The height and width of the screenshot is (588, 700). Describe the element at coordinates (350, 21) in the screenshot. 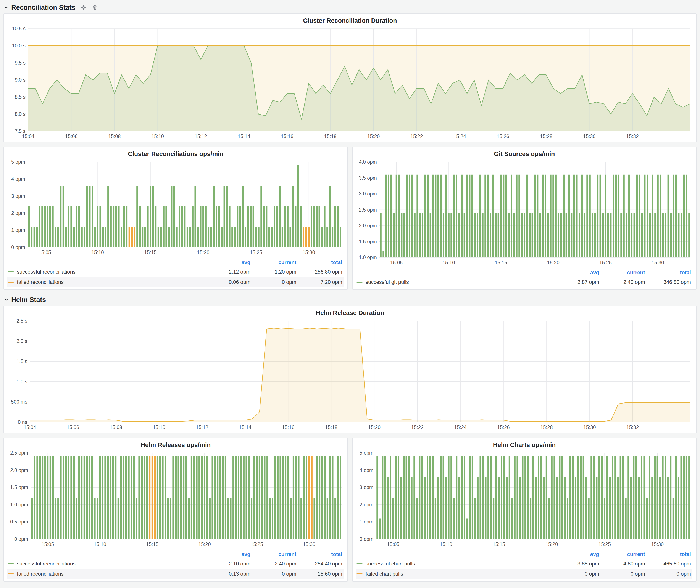

I see `panel-title-cluster-reconciliation-duration: Cluster Reconciliation Duration` at that location.